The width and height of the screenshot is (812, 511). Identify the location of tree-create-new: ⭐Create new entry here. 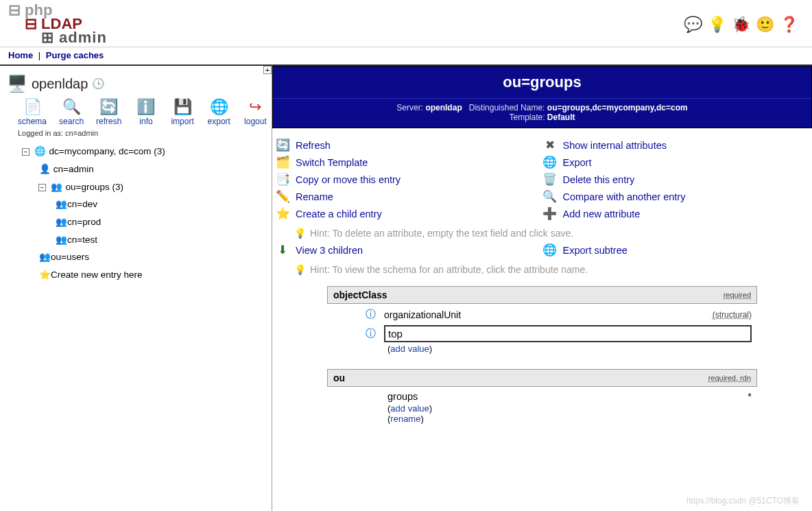
(153, 275).